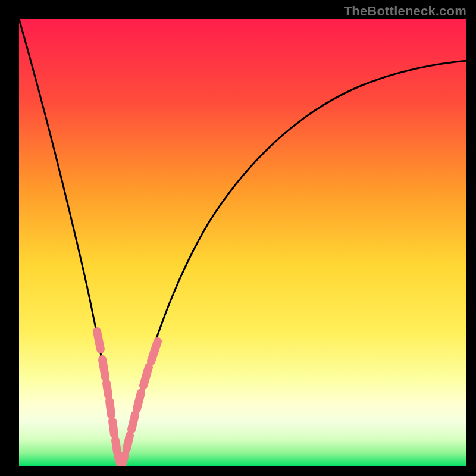 Image resolution: width=476 pixels, height=476 pixels. Describe the element at coordinates (405, 11) in the screenshot. I see `watermark-text: TheBottleneck.com` at that location.